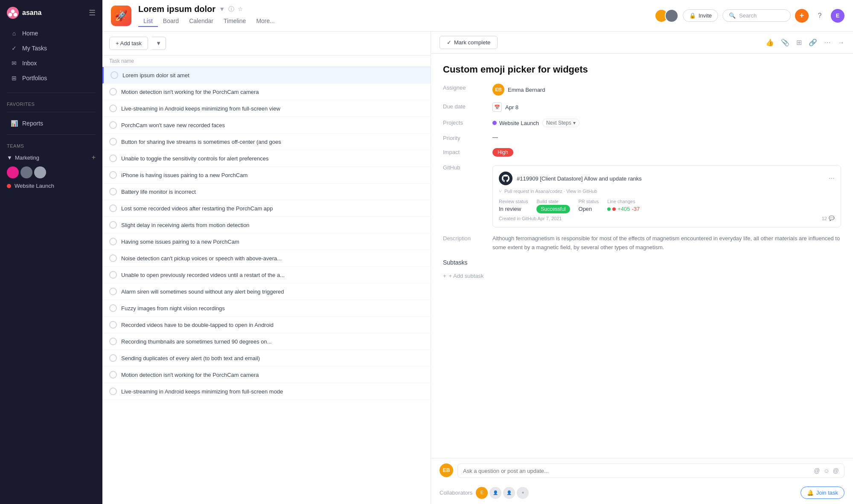 The image size is (853, 504). Describe the element at coordinates (642, 276) in the screenshot. I see `add-subtask-button: + + Add subtask` at that location.